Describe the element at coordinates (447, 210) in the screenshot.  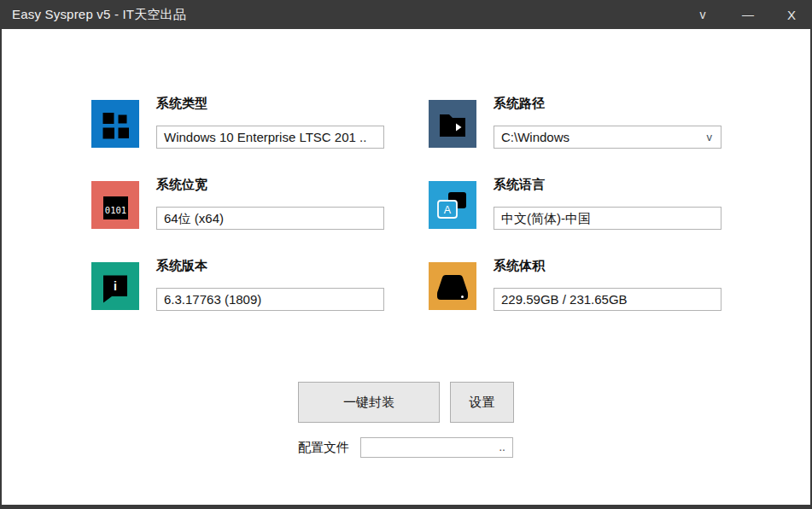
I see `icon-letter-a: A` at that location.